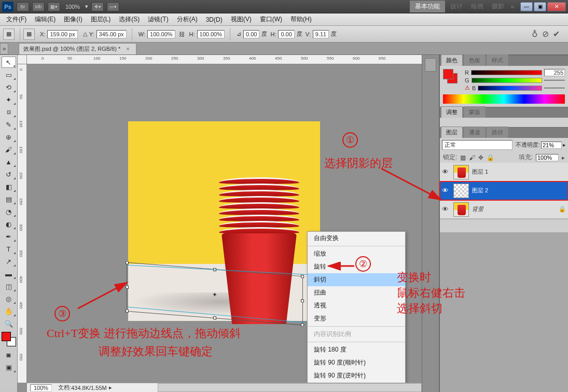 The height and width of the screenshot is (392, 568). What do you see at coordinates (461, 209) in the screenshot?
I see `layer-thumb-bg` at bounding box center [461, 209].